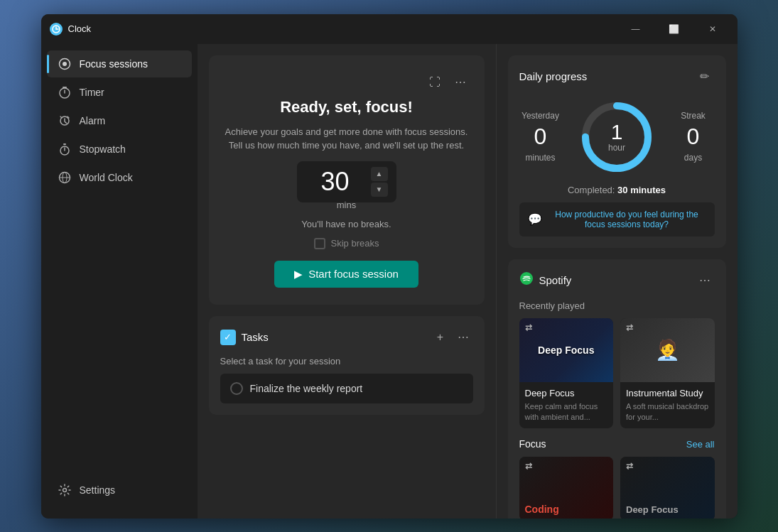 The image size is (778, 532). What do you see at coordinates (713, 29) in the screenshot?
I see `close-button: ✕` at bounding box center [713, 29].